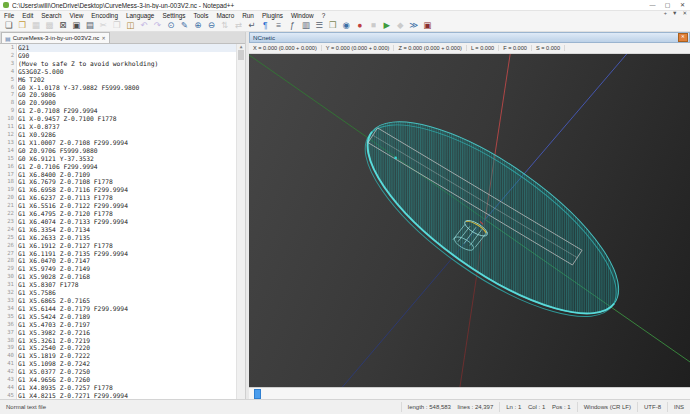 The width and height of the screenshot is (690, 414). Describe the element at coordinates (90, 26) in the screenshot. I see `print-icon: ▤` at that location.